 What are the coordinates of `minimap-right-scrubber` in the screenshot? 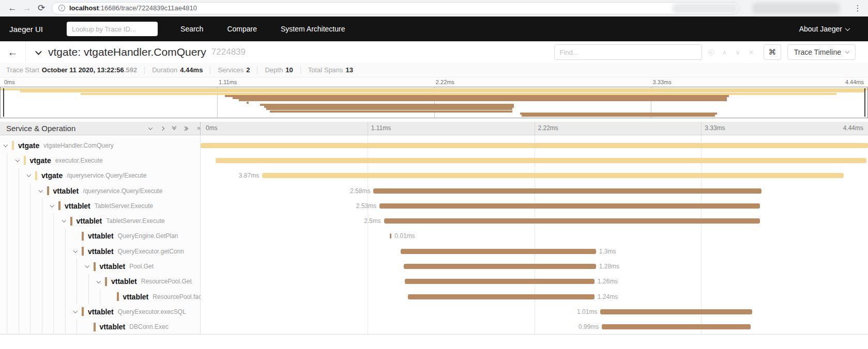 It's located at (865, 102).